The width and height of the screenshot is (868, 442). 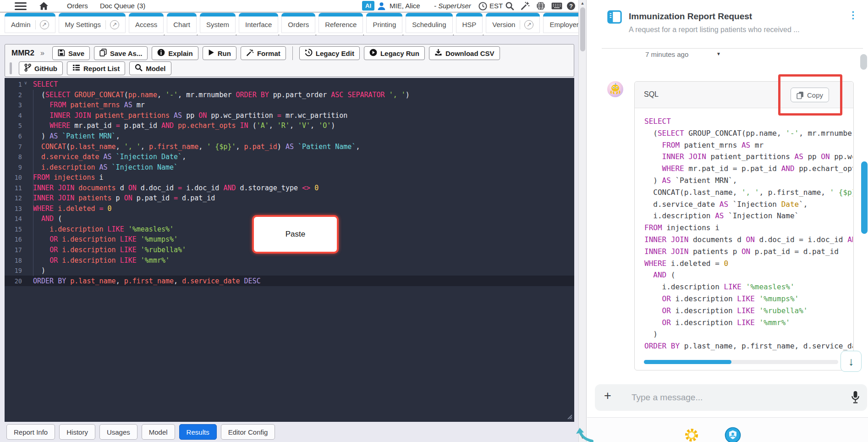 I want to click on tab-accent, so click(x=218, y=15).